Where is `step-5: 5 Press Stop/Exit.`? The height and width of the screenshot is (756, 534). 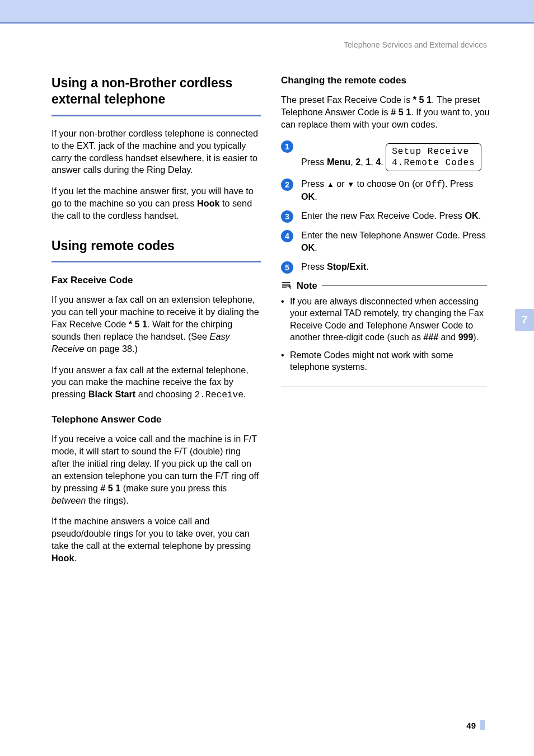 step-5: 5 Press Stop/Exit. is located at coordinates (386, 267).